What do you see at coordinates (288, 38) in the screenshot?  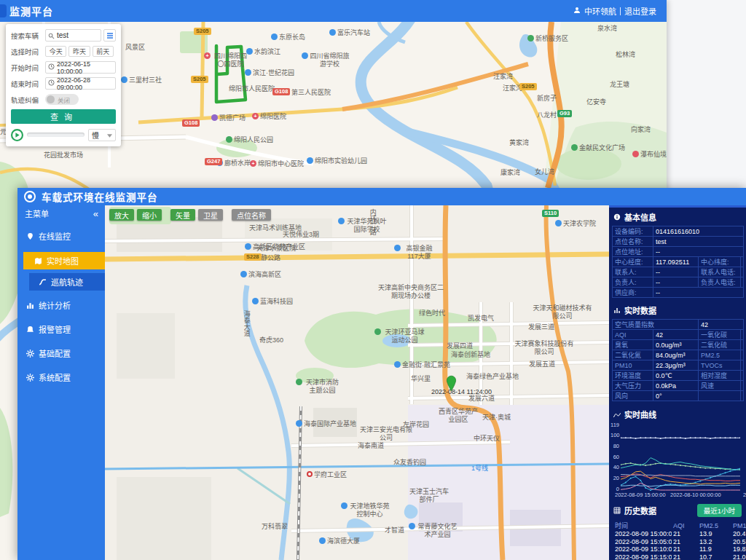 I see `map-label: 东原长岛` at bounding box center [288, 38].